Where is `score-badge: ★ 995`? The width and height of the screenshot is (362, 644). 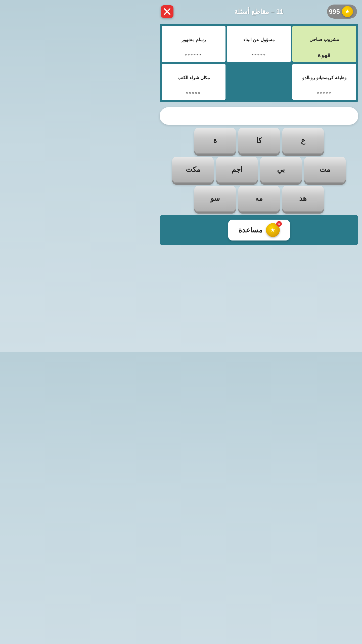
score-badge: ★ 995 is located at coordinates (342, 12).